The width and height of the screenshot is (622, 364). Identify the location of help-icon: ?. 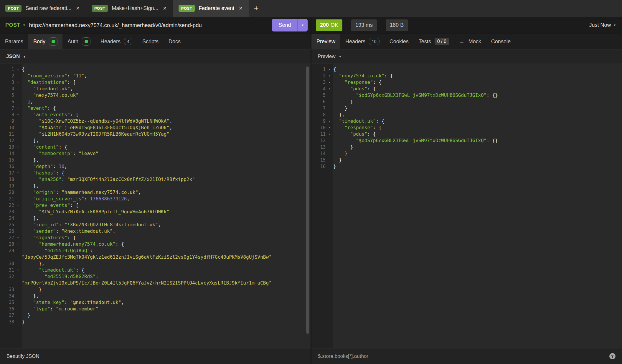
(612, 356).